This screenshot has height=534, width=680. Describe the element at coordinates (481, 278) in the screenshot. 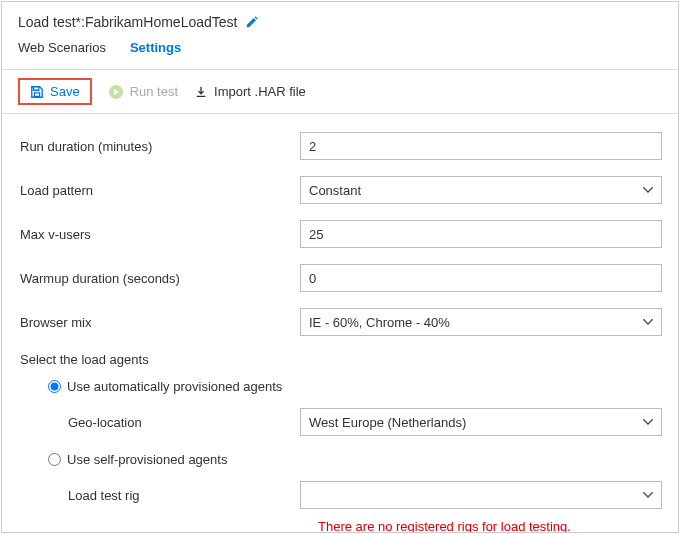

I see `warmup-input` at that location.